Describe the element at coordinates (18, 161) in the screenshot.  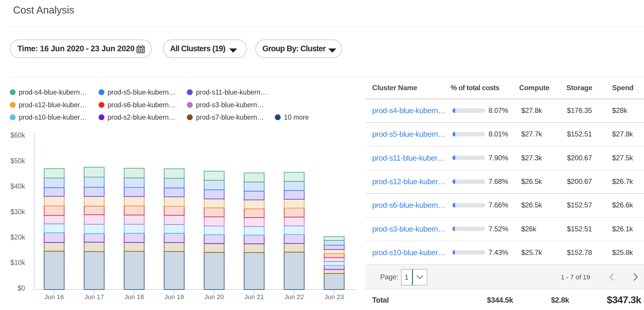
I see `svg-text: $50k` at that location.